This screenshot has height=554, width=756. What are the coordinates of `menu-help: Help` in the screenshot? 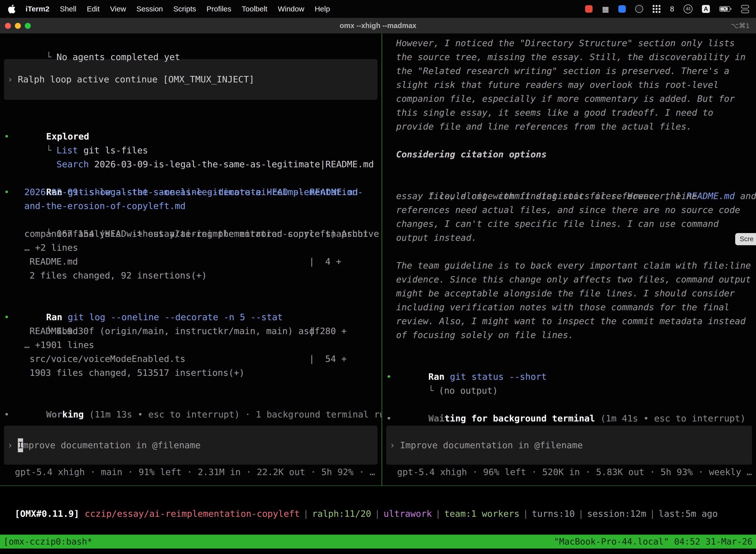 It's located at (322, 9).